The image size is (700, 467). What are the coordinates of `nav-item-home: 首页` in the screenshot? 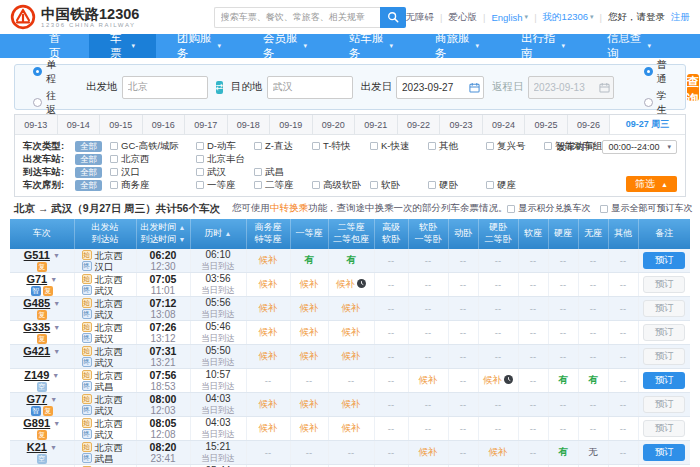 It's located at (58, 46).